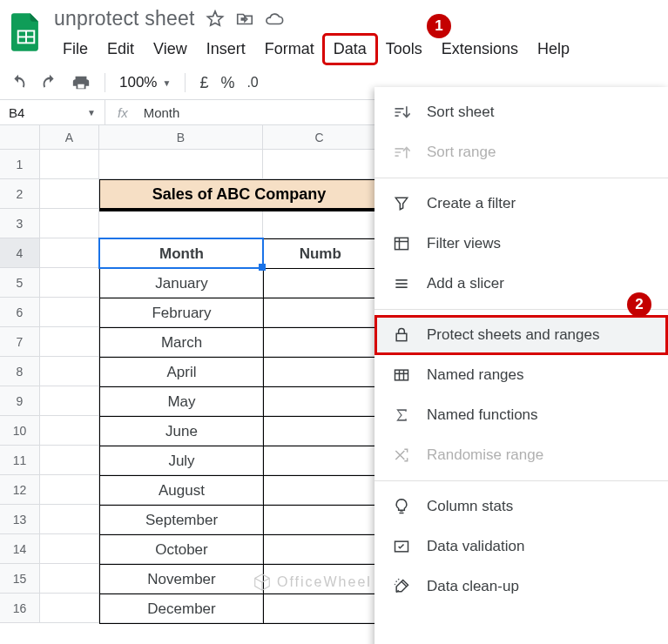 Image resolution: width=668 pixels, height=644 pixels. Describe the element at coordinates (401, 204) in the screenshot. I see `filter-icon` at that location.